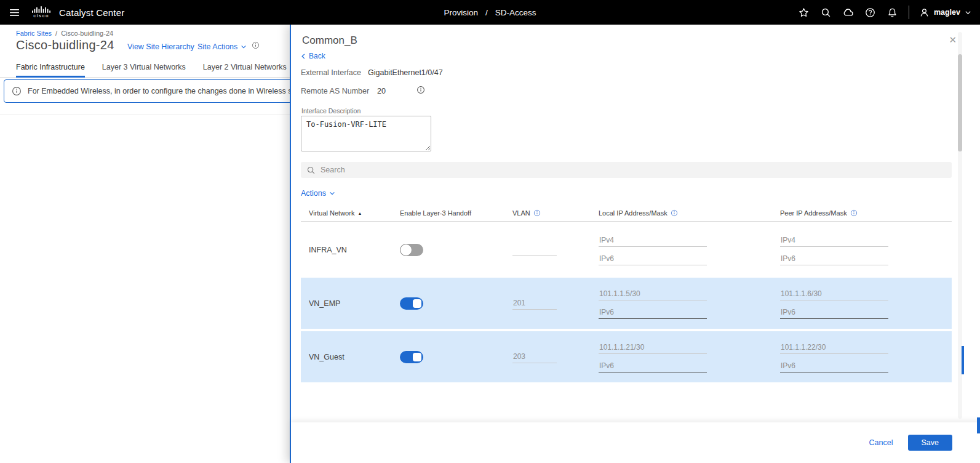  I want to click on back-link: Back, so click(313, 56).